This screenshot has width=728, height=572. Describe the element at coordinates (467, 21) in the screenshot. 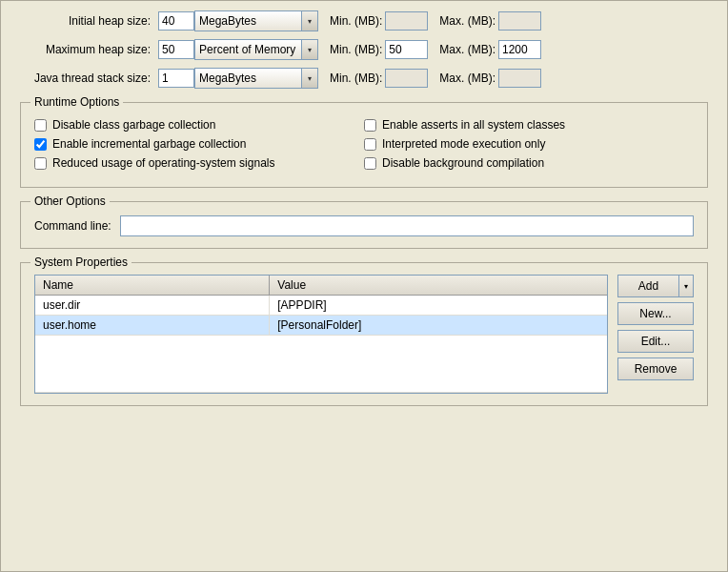

I see `initial-max-label: Max. (MB):` at that location.